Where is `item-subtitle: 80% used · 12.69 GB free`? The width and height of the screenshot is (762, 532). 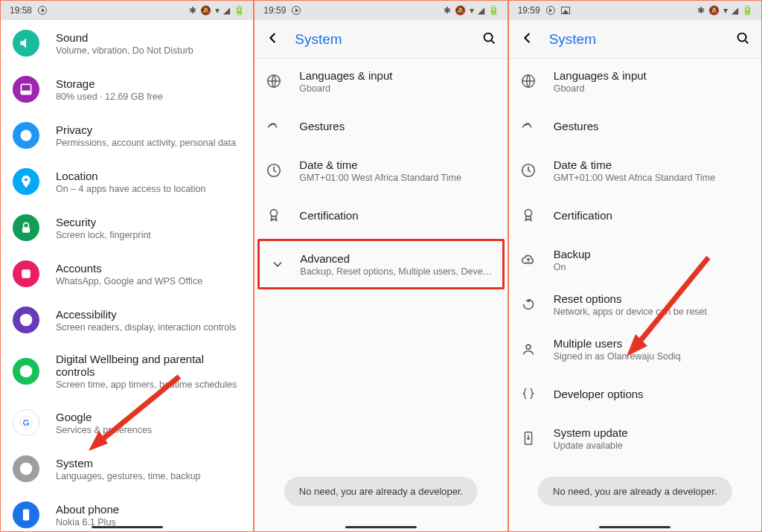 item-subtitle: 80% used · 12.69 GB free is located at coordinates (149, 97).